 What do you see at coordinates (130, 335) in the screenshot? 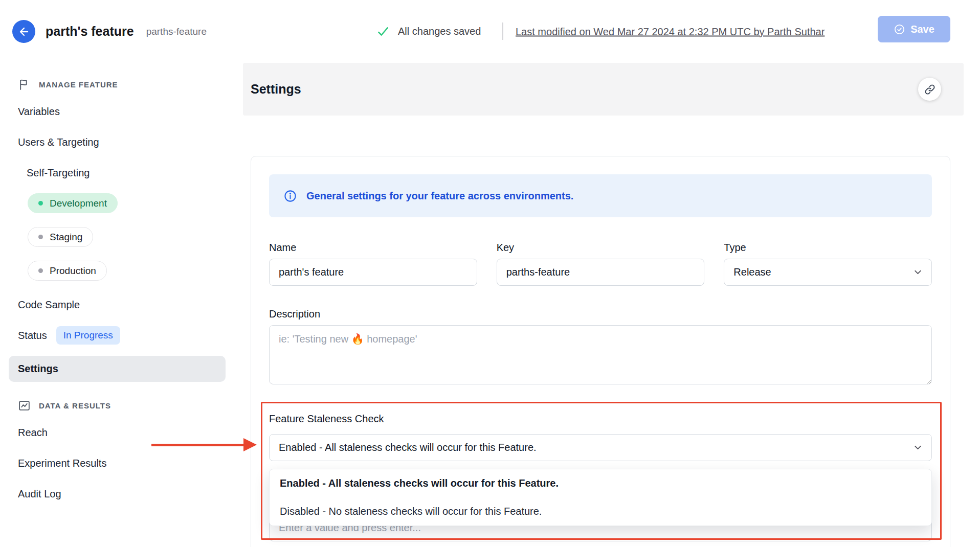
I see `sidebar-item-status: Status In Progress` at bounding box center [130, 335].